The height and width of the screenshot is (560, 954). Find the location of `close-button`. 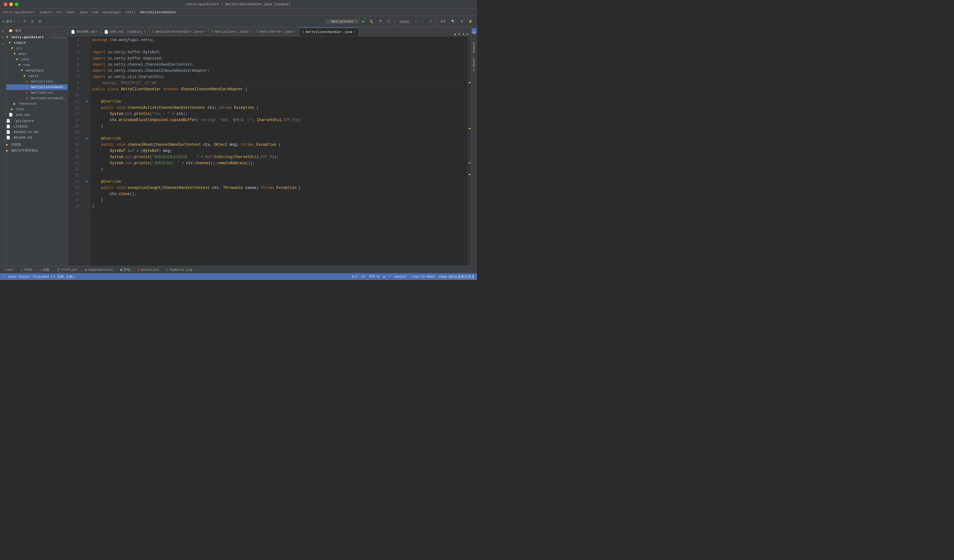

close-button is located at coordinates (6, 5).